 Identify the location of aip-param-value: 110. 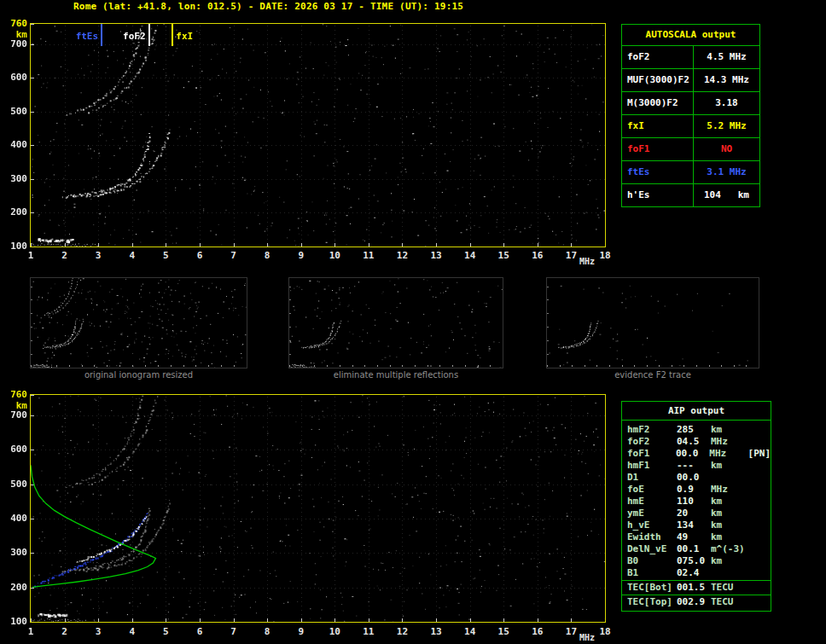
(694, 502).